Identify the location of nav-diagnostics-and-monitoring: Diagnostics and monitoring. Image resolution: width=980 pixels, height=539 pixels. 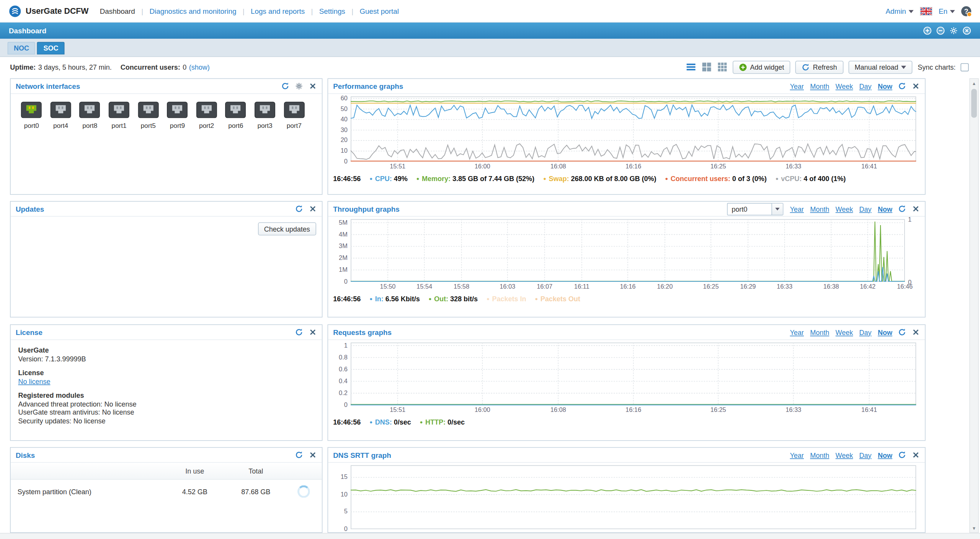
(193, 11).